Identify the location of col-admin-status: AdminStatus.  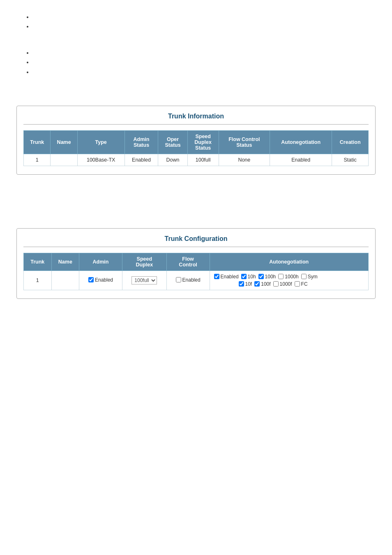
(141, 142).